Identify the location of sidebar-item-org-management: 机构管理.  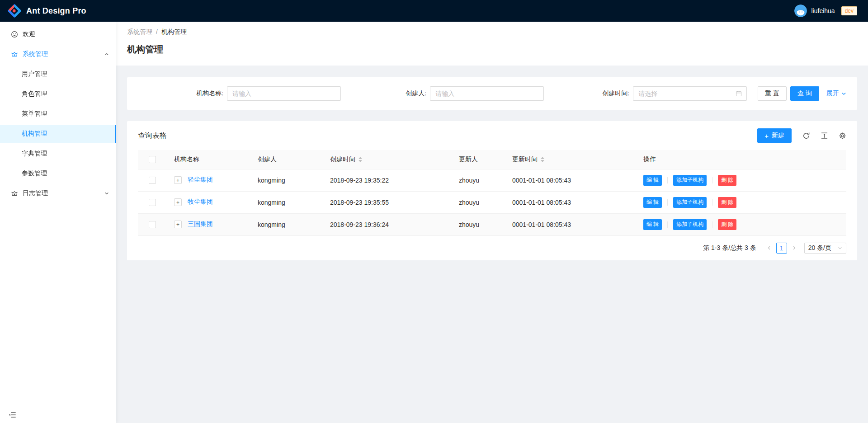
(58, 134).